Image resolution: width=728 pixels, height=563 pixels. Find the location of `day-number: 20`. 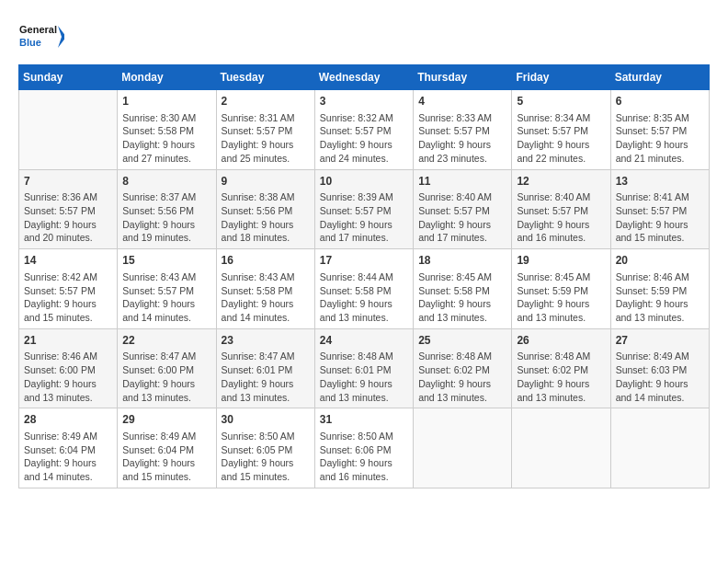

day-number: 20 is located at coordinates (660, 261).